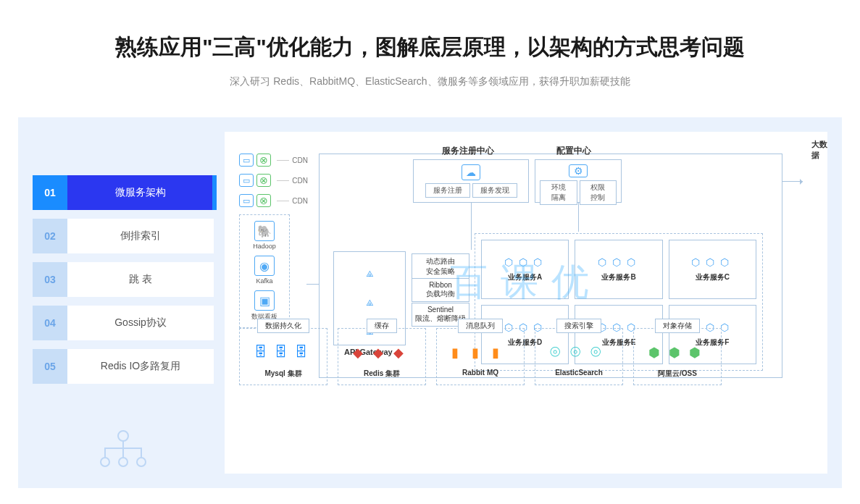 Image resolution: width=860 pixels, height=504 pixels. Describe the element at coordinates (578, 171) in the screenshot. I see `gear-icon: ⚙` at that location.